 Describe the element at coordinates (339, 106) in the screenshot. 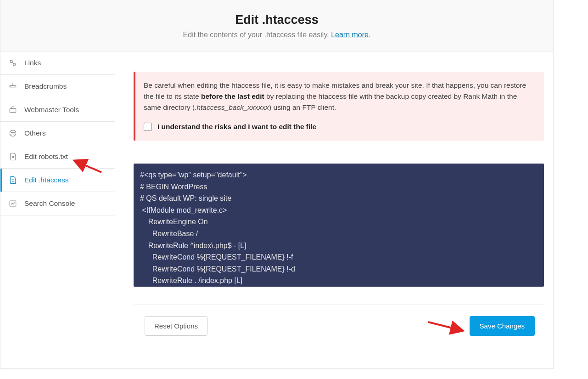

I see `warning-box: Be careful when editing the htaccess fil…` at that location.